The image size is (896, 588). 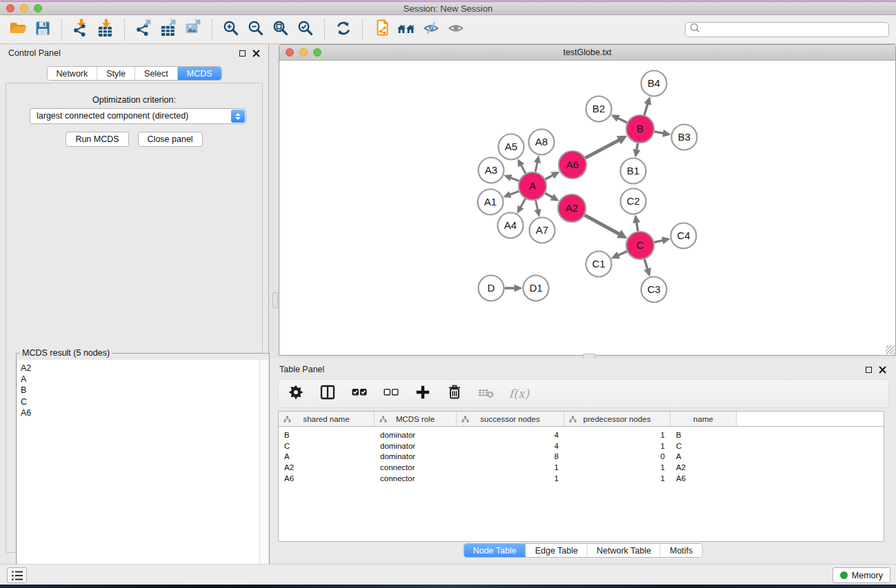 What do you see at coordinates (553, 175) in the screenshot?
I see `edge-A-A6` at bounding box center [553, 175].